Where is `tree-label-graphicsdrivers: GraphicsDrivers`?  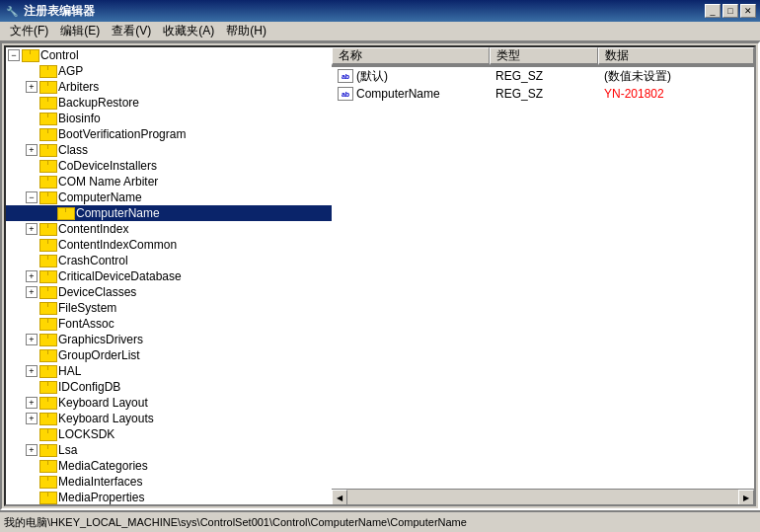 tree-label-graphicsdrivers: GraphicsDrivers is located at coordinates (101, 340).